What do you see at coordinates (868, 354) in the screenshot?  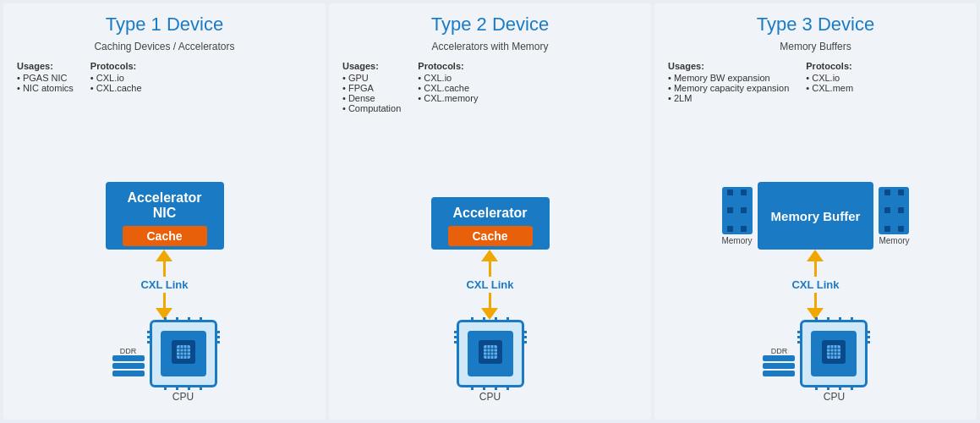 I see `type3-pins-right` at bounding box center [868, 354].